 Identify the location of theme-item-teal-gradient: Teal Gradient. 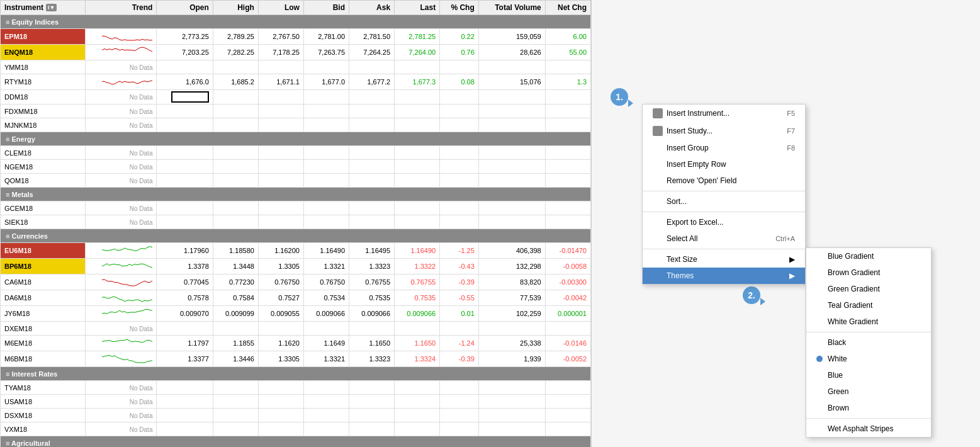
(869, 305).